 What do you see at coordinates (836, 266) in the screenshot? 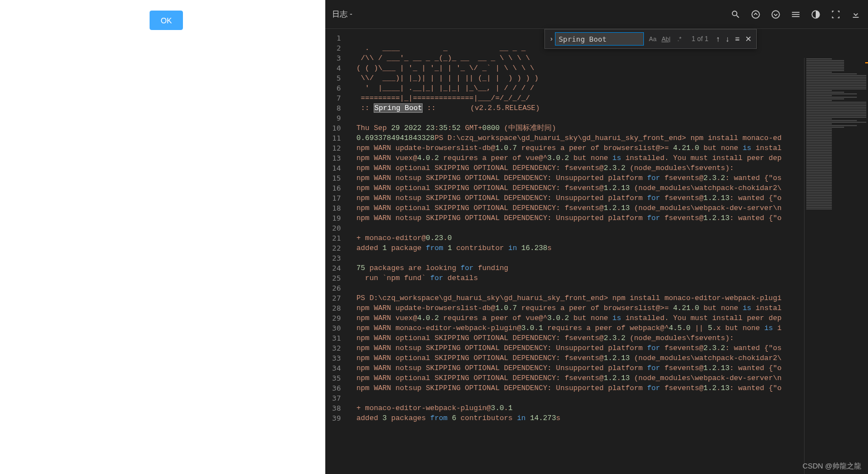
I see `minimap` at bounding box center [836, 266].